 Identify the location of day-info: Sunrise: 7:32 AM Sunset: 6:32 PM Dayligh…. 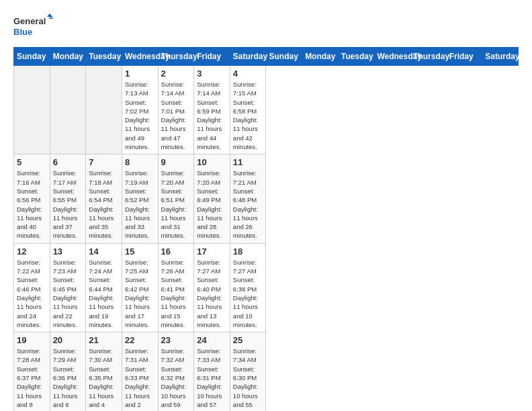
(176, 379).